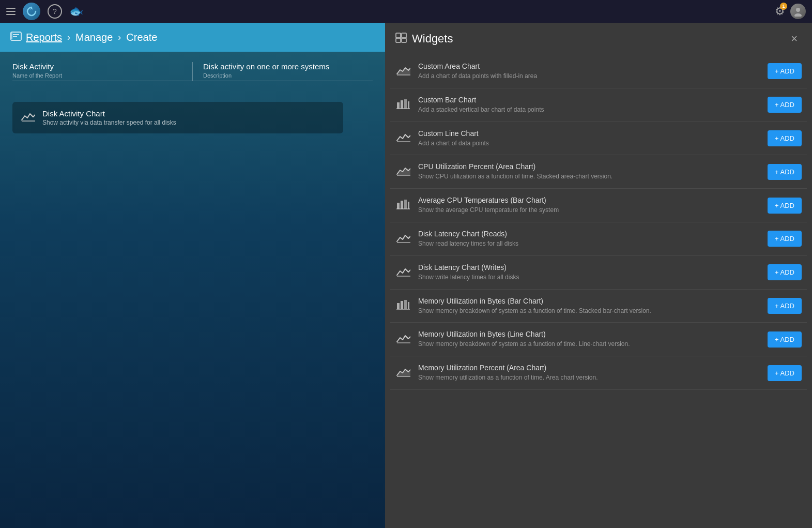 This screenshot has height=528, width=812. What do you see at coordinates (785, 239) in the screenshot?
I see `add-button-disk-latency-reads: + ADD` at bounding box center [785, 239].